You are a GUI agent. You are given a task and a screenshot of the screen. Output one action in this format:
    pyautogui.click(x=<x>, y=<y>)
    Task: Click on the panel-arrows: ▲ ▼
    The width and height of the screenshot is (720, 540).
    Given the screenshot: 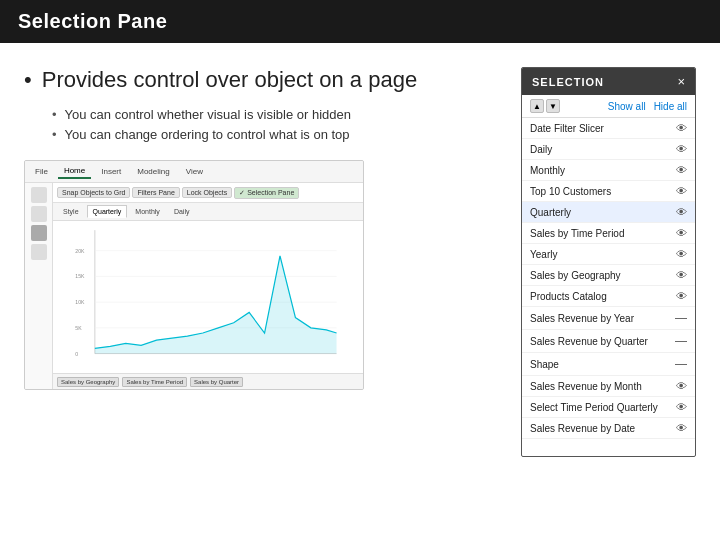 What is the action you would take?
    pyautogui.click(x=545, y=106)
    